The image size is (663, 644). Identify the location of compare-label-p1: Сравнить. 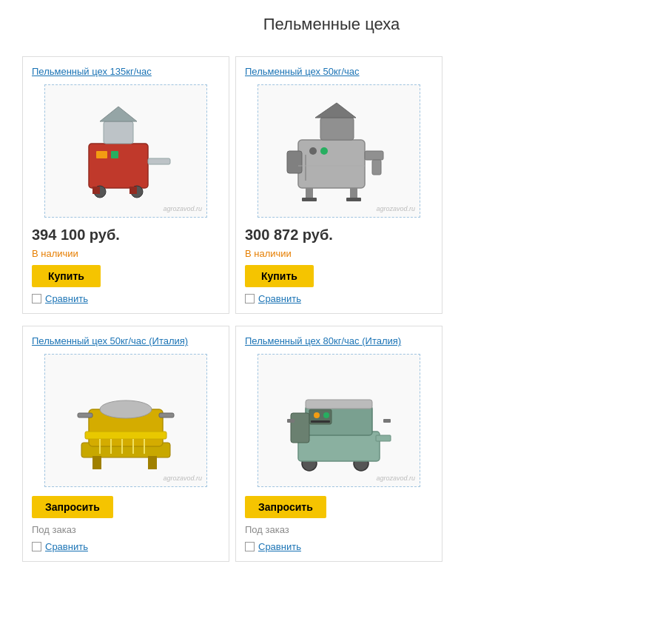
(67, 299).